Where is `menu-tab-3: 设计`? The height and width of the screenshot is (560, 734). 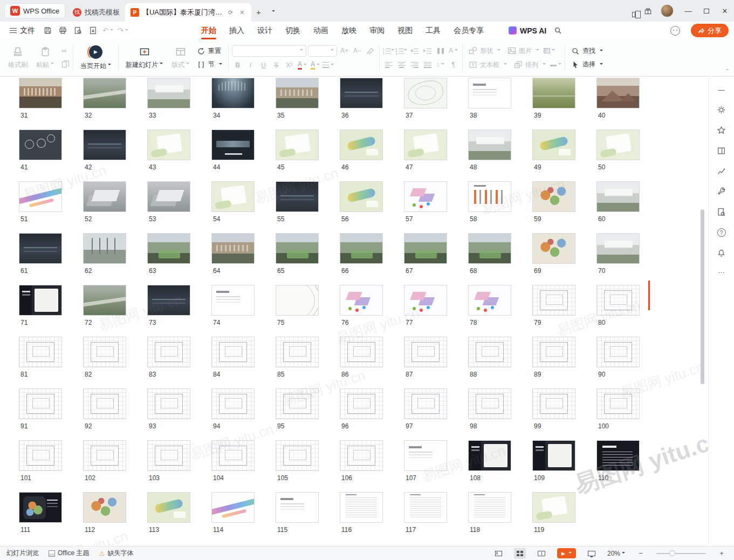 menu-tab-3: 设计 is located at coordinates (265, 30).